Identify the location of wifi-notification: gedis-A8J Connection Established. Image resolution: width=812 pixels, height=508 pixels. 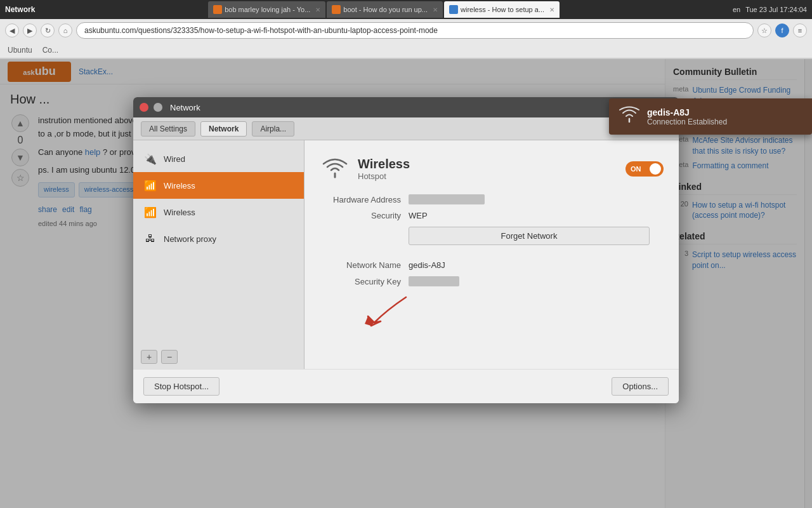
(710, 117).